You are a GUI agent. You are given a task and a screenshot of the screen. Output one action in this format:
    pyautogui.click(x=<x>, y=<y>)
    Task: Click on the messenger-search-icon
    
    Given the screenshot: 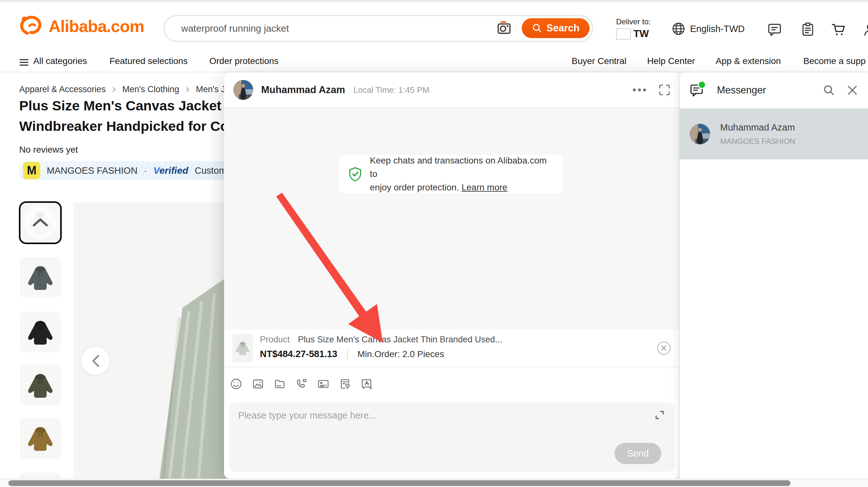 What is the action you would take?
    pyautogui.click(x=829, y=90)
    